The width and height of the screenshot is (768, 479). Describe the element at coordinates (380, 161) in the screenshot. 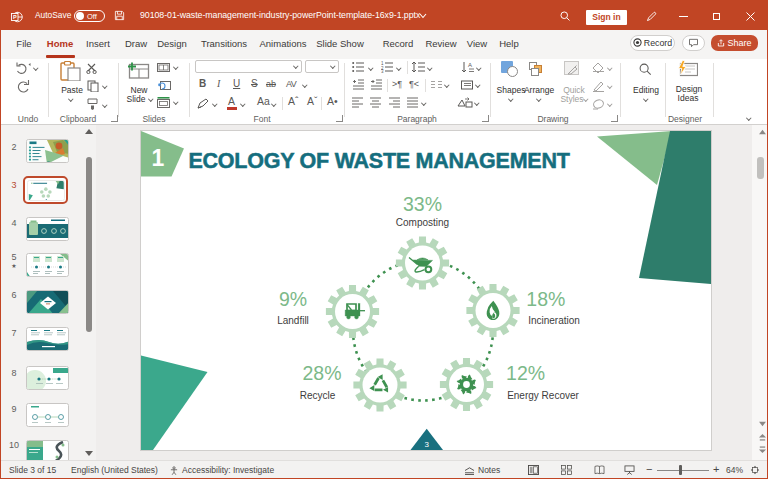

I see `svg-text: ECOLOGY OF WASTE MANAGEMENT` at that location.